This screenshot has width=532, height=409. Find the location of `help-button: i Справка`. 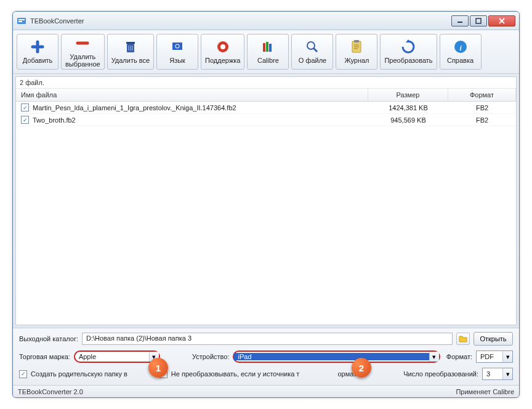

help-button: i Справка is located at coordinates (461, 52).